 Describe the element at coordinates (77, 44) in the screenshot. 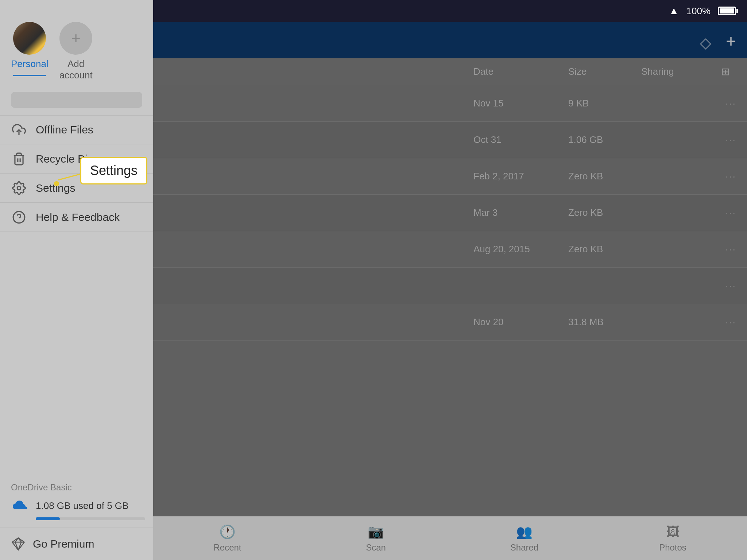

I see `sidebar-header: Personal + Addaccount` at that location.